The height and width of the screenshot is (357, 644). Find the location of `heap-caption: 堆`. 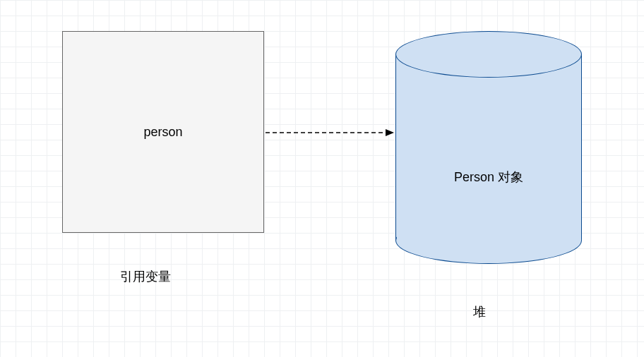

heap-caption: 堆 is located at coordinates (479, 312).